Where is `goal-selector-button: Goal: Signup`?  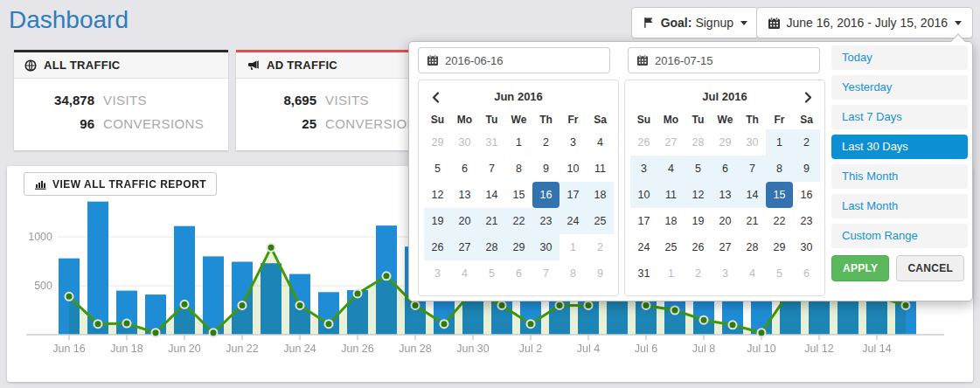
goal-selector-button: Goal: Signup is located at coordinates (695, 23).